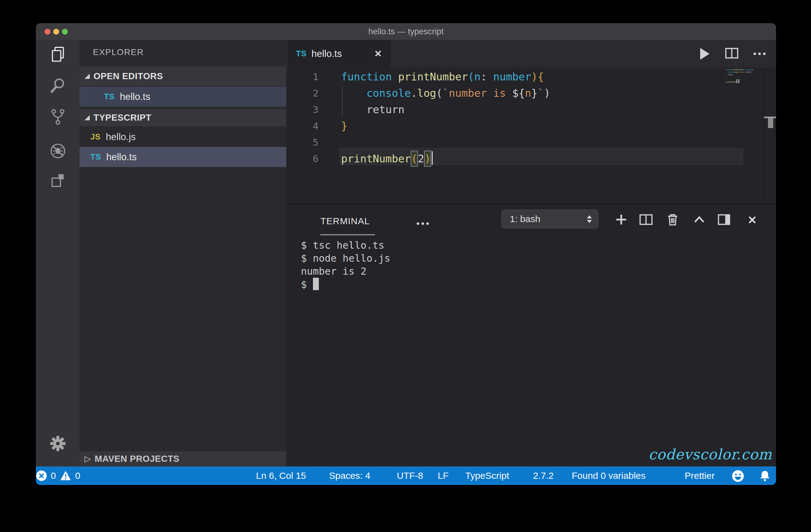 Image resolution: width=811 pixels, height=532 pixels. Describe the element at coordinates (58, 444) in the screenshot. I see `gear-icon` at that location.